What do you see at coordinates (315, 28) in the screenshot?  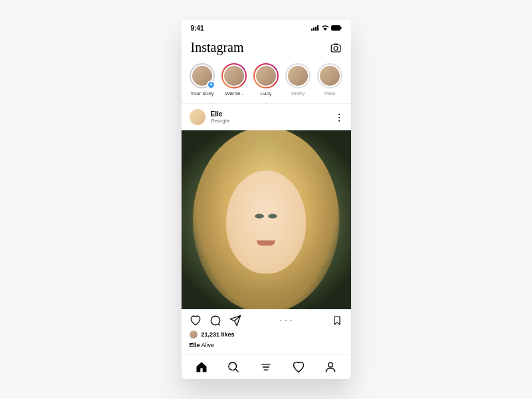 I see `signal-icon` at bounding box center [315, 28].